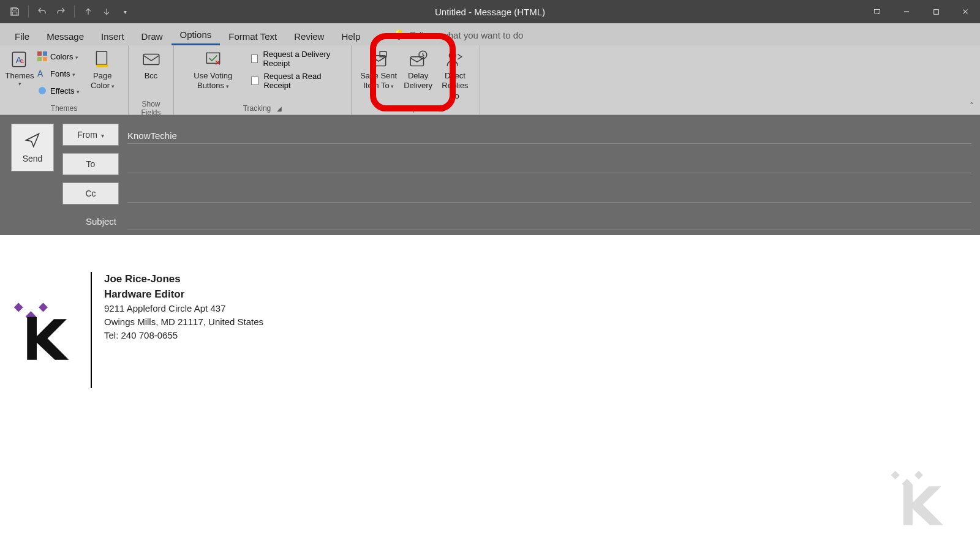 The width and height of the screenshot is (980, 551). Describe the element at coordinates (279, 109) in the screenshot. I see `tracking-launcher-icon: ◢` at that location.